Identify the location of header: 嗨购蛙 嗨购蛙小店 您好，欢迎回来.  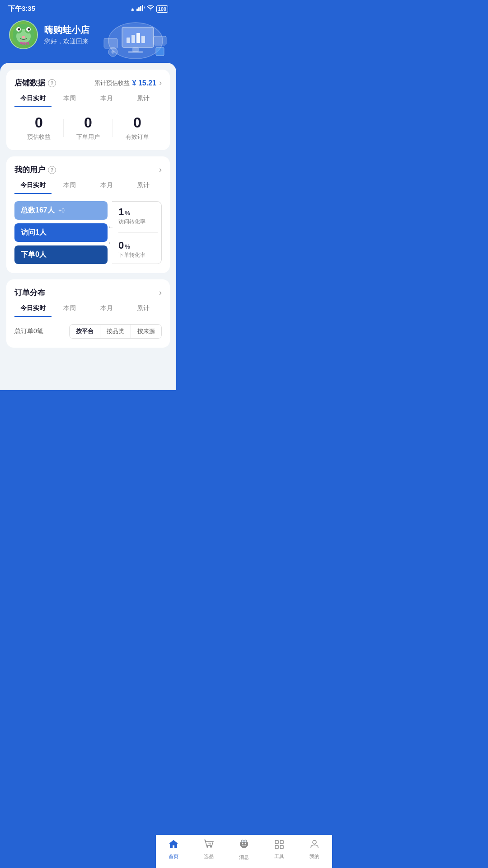
(88, 39).